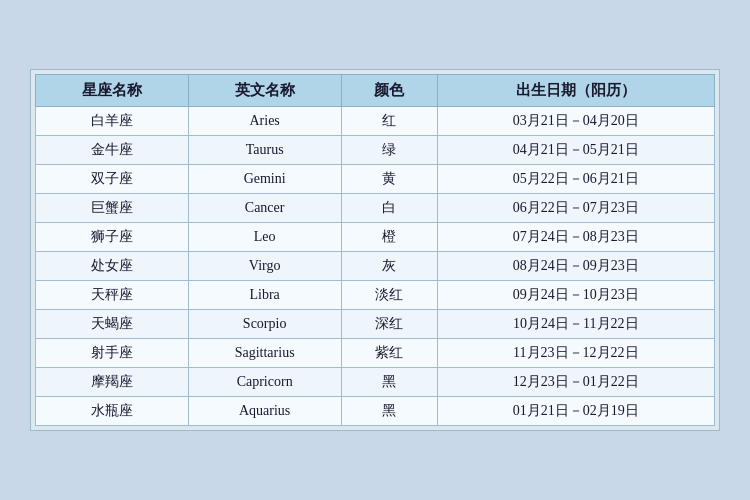 This screenshot has height=500, width=750. What do you see at coordinates (112, 150) in the screenshot?
I see `cell-chinese-name: 金牛座` at bounding box center [112, 150].